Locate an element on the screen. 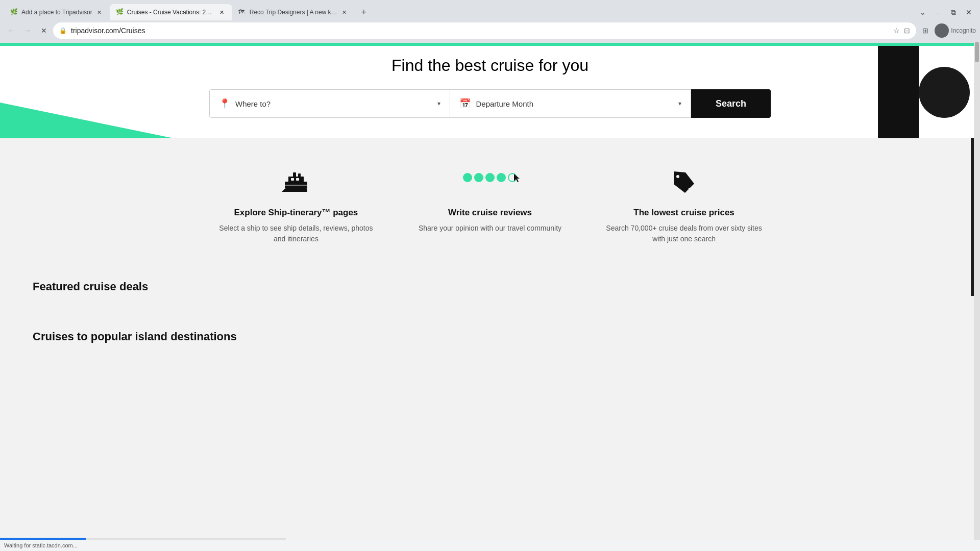 This screenshot has width=980, height=551. search-form: 📍 Where to? ▾ 📅 Departure Month ▾ Search is located at coordinates (490, 104).